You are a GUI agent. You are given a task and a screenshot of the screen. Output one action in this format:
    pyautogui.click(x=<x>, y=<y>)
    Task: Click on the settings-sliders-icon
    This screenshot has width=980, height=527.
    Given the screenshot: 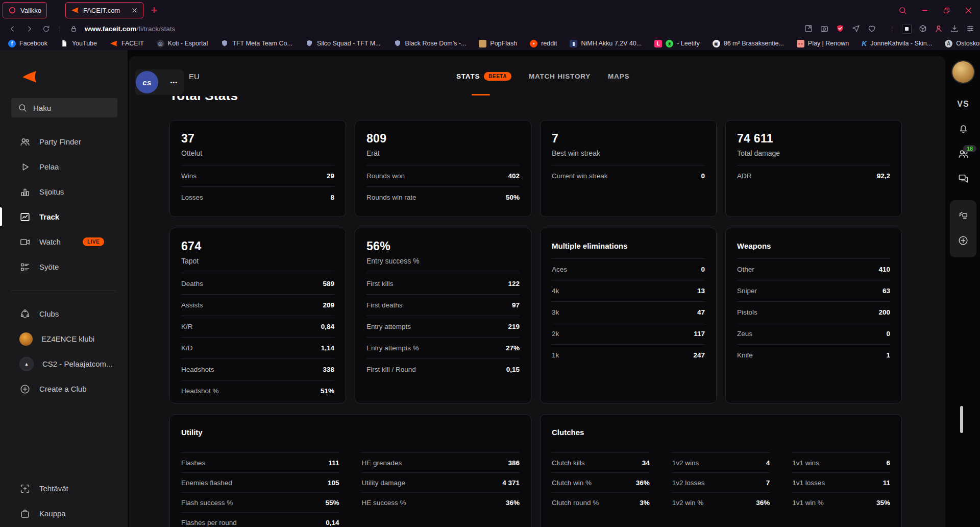 What is the action you would take?
    pyautogui.click(x=970, y=29)
    